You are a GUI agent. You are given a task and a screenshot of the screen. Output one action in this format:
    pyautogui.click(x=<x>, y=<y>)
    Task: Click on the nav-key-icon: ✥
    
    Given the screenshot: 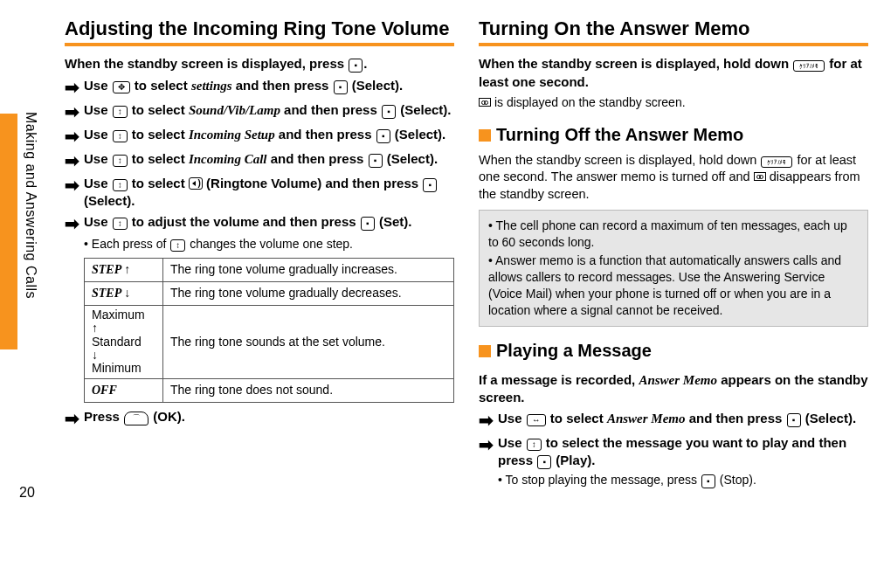 What is the action you would take?
    pyautogui.click(x=121, y=87)
    